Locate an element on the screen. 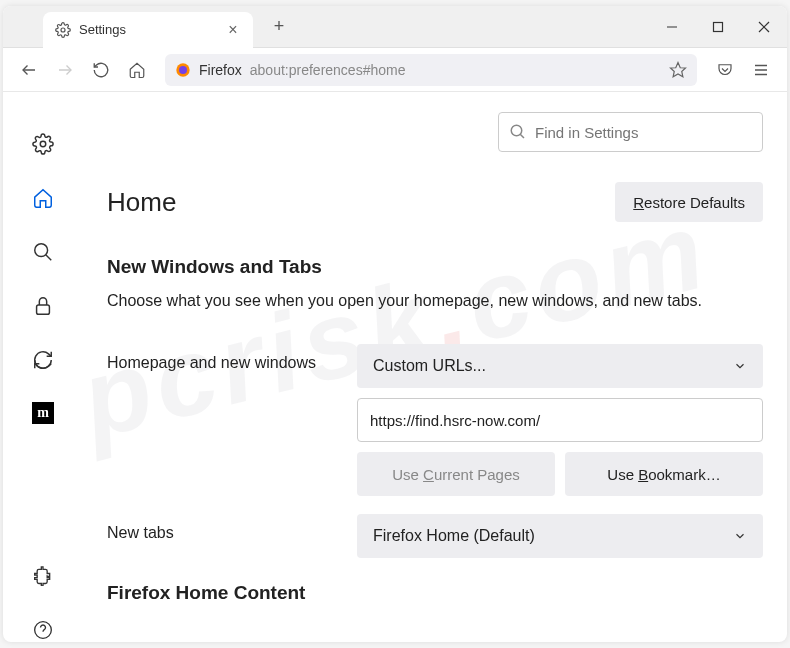 The width and height of the screenshot is (790, 648). maximize-button is located at coordinates (718, 27).